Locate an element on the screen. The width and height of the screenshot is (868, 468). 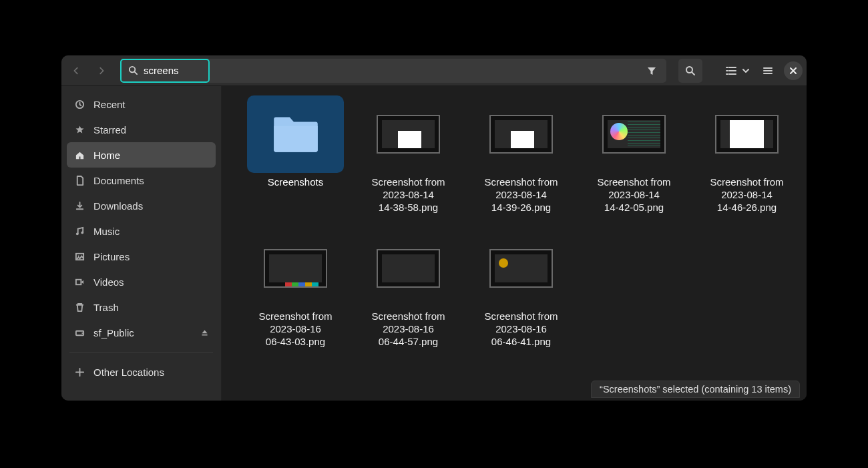
sidebar-item-trash: Trash is located at coordinates (142, 307).